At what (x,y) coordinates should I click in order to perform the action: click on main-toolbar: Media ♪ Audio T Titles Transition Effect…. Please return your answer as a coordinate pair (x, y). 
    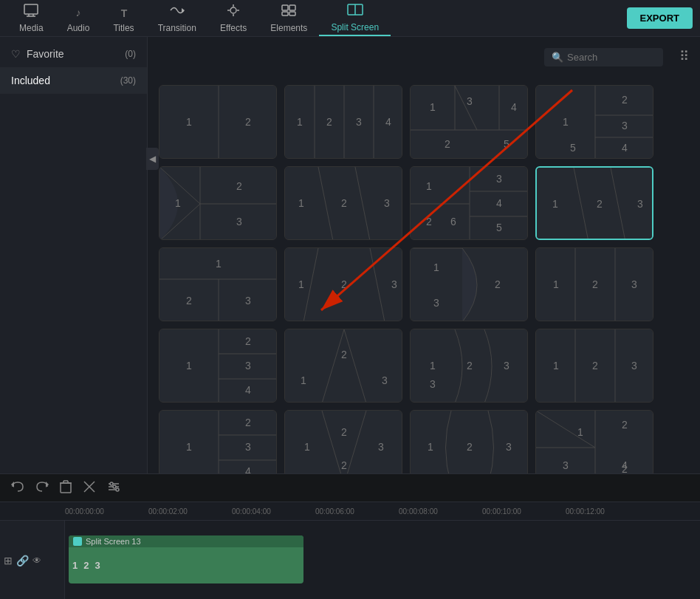
    Looking at the image, I should click on (350, 18).